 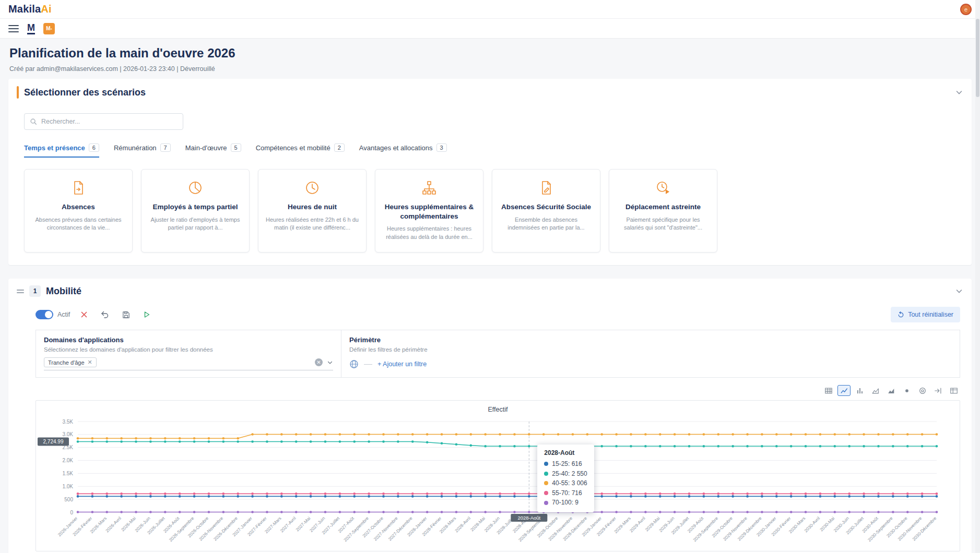 What do you see at coordinates (312, 188) in the screenshot?
I see `clock-icon` at bounding box center [312, 188].